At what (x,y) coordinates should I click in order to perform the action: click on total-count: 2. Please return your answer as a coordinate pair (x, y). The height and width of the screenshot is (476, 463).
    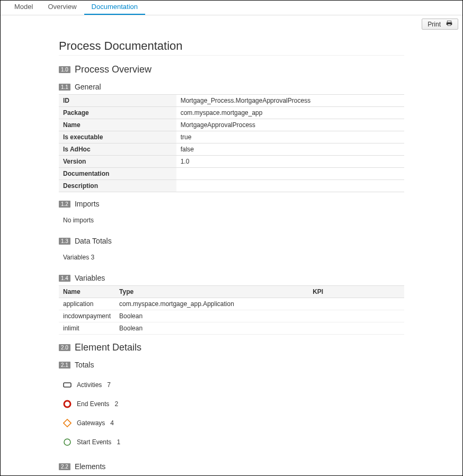
    Looking at the image, I should click on (117, 404).